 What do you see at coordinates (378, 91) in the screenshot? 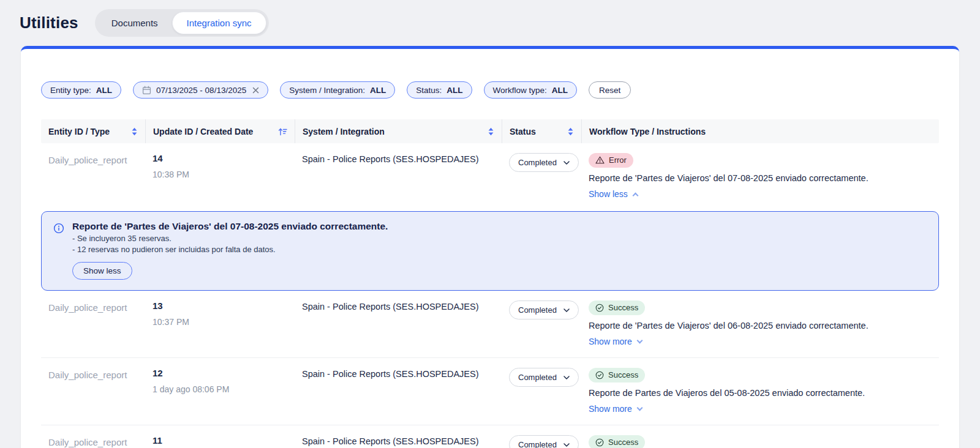
I see `filter-system-value: ALL` at bounding box center [378, 91].